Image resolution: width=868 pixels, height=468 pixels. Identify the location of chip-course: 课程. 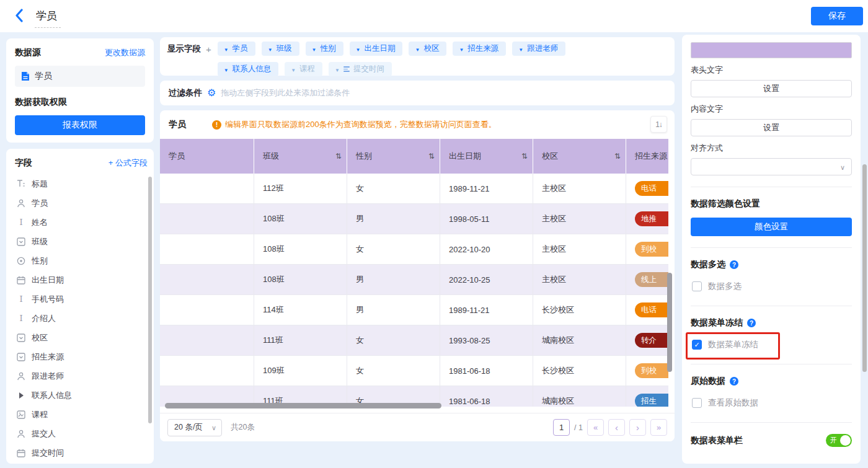
(304, 69).